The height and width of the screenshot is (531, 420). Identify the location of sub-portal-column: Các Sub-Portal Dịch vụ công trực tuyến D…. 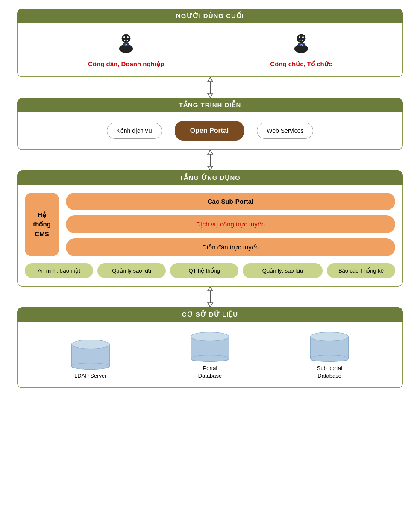
(231, 225).